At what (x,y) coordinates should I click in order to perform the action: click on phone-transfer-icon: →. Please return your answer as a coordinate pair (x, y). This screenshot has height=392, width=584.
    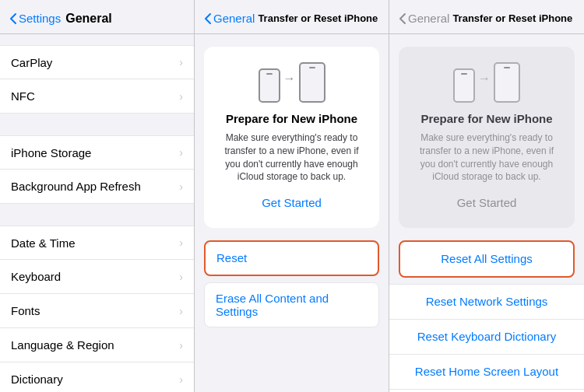
    Looking at the image, I should click on (292, 82).